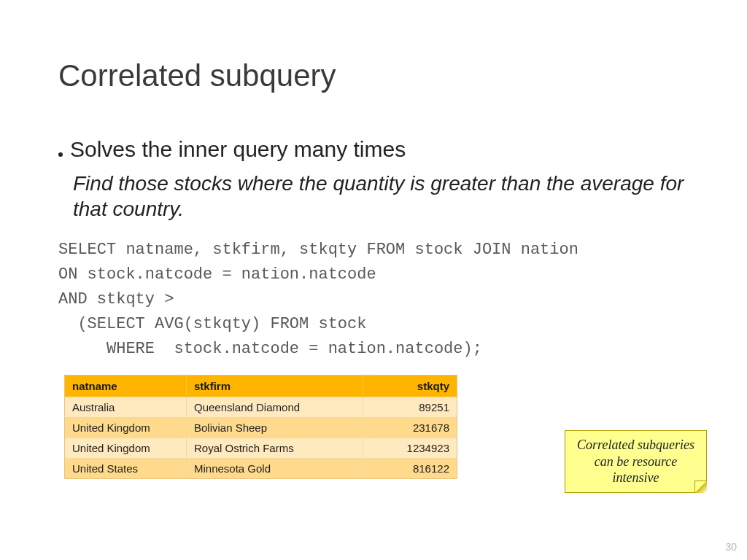 The width and height of the screenshot is (747, 560). Describe the element at coordinates (261, 408) in the screenshot. I see `table-row: Australia Queensland Diamond 89251` at that location.